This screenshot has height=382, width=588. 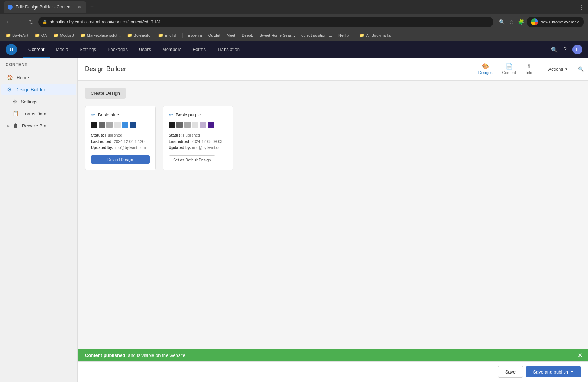 I want to click on tab-title: Edit: Design Builder - Conten…, so click(x=45, y=7).